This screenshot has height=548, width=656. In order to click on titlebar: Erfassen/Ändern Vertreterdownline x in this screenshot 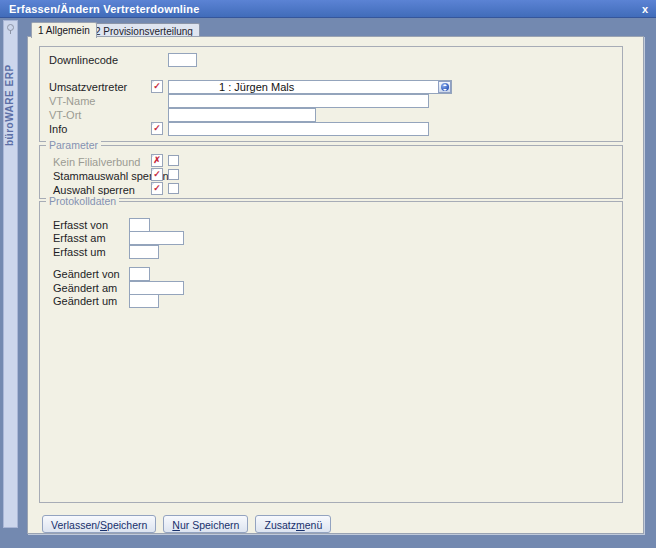, I will do `click(328, 9)`.